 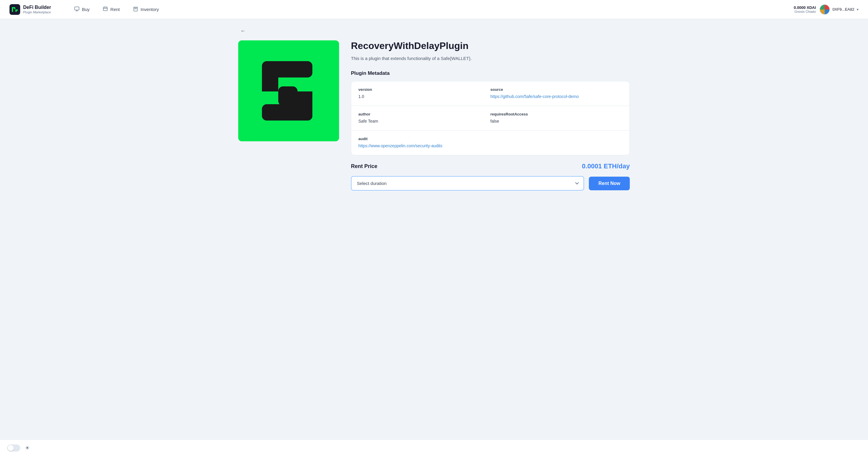 I want to click on nav-items: Buy Rent Inventor, so click(x=425, y=9).